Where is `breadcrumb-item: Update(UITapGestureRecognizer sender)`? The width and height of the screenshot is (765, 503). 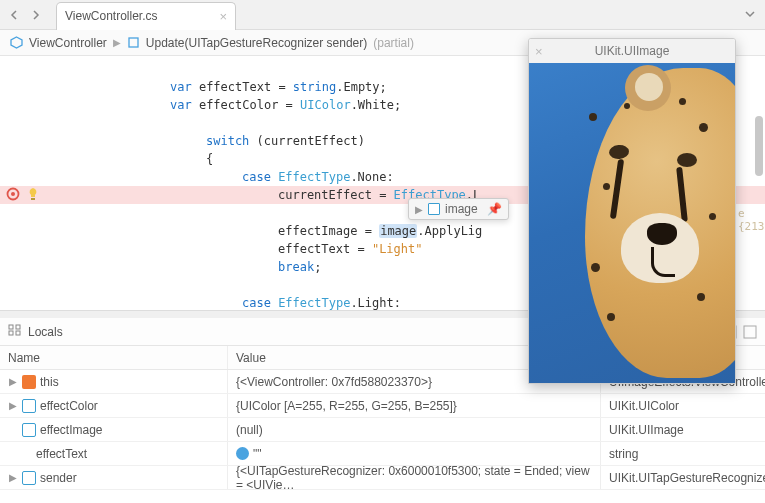 breadcrumb-item: Update(UITapGestureRecognizer sender) is located at coordinates (256, 43).